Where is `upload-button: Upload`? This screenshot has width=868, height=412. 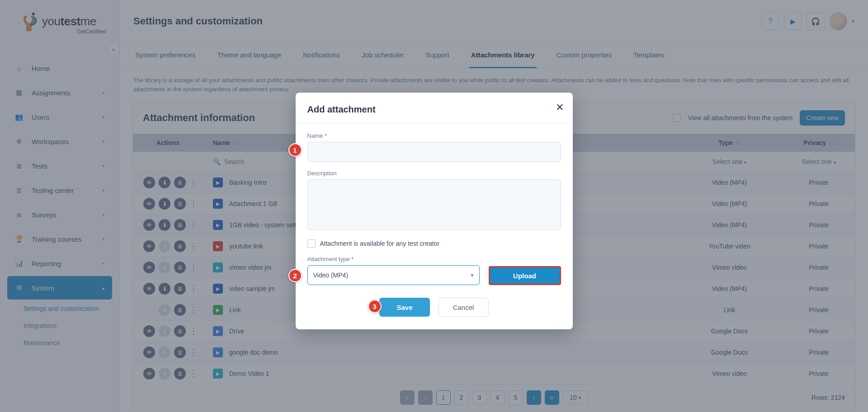 upload-button: Upload is located at coordinates (525, 276).